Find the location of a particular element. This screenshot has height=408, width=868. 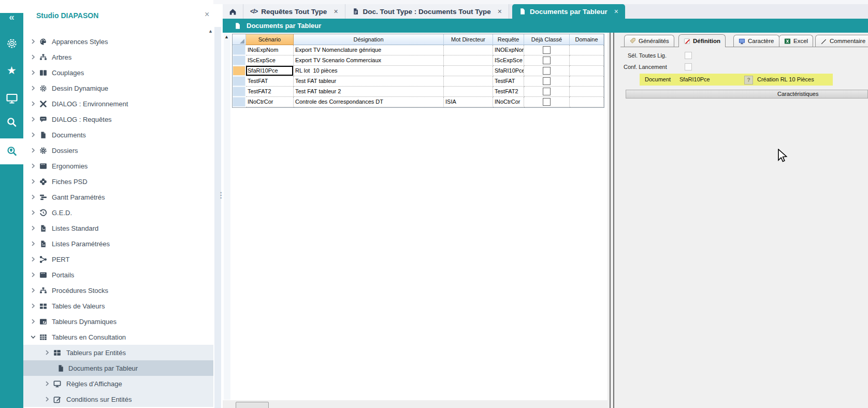

help-button: ? is located at coordinates (749, 80).